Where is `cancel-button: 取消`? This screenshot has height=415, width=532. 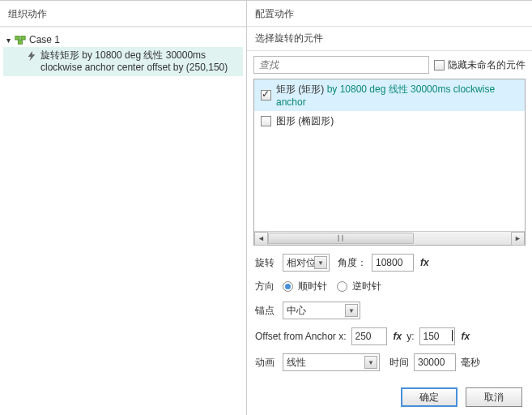 cancel-button: 取消 is located at coordinates (494, 397).